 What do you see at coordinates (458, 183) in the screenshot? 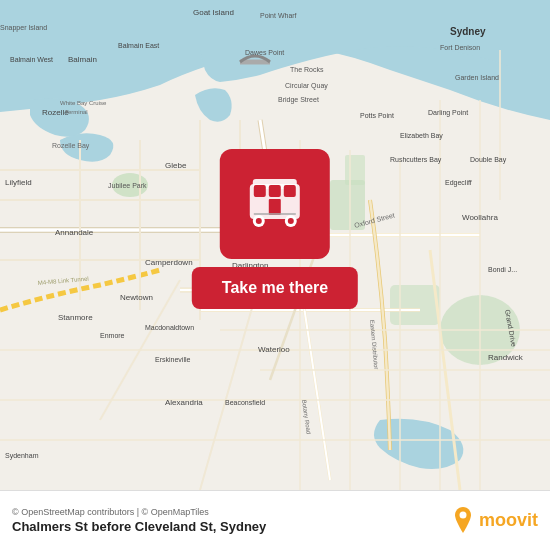
I see `svg-text: Edgecliff` at bounding box center [458, 183].